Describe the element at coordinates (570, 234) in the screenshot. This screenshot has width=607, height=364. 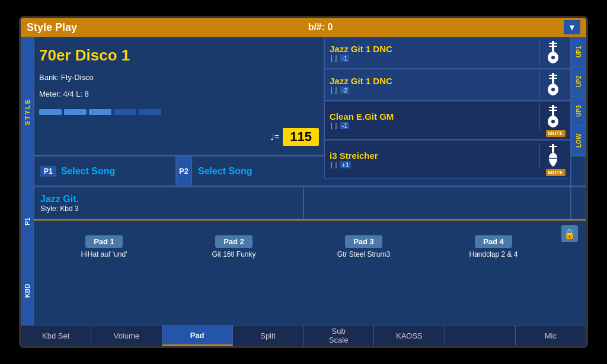
I see `lock-icon: 🔒` at that location.